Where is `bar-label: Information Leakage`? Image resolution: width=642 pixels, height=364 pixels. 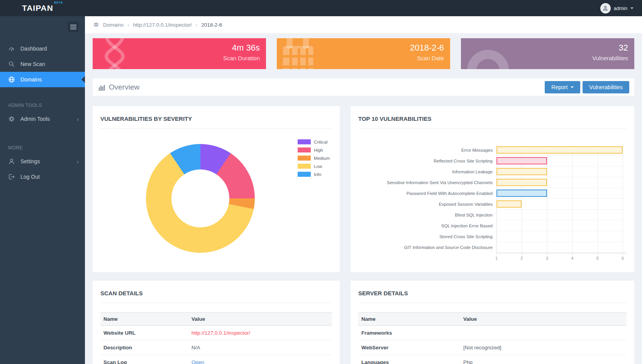
bar-label: Information Leakage is located at coordinates (427, 172).